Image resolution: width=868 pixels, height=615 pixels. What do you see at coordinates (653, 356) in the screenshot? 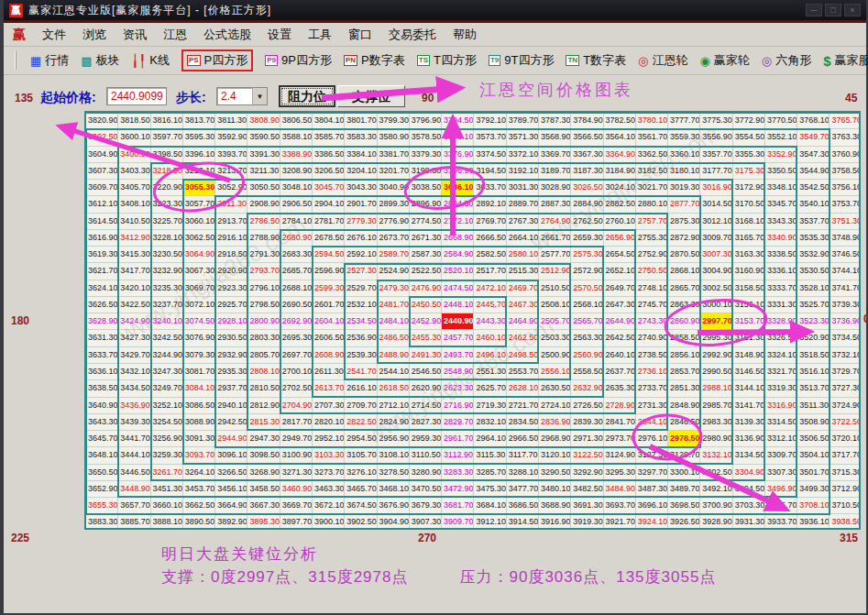
I see `grid-cell: 2738.50` at bounding box center [653, 356].